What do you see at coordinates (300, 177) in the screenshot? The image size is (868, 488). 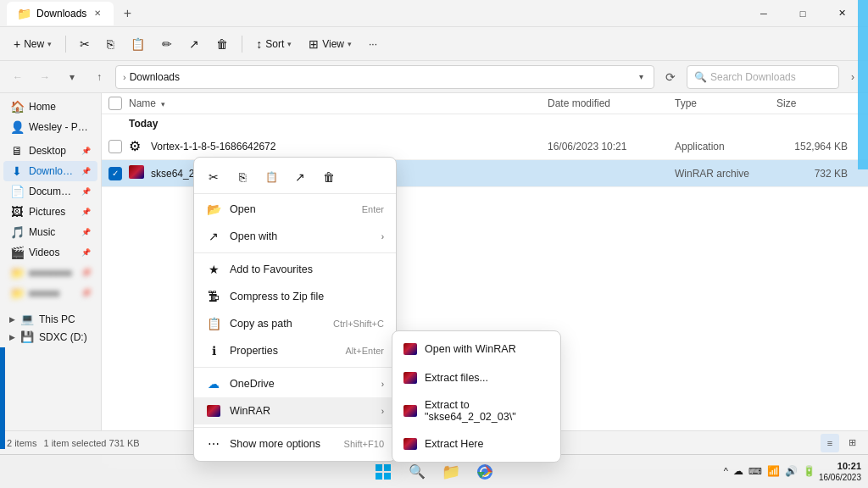 I see `ctx-share-button: ↗` at bounding box center [300, 177].